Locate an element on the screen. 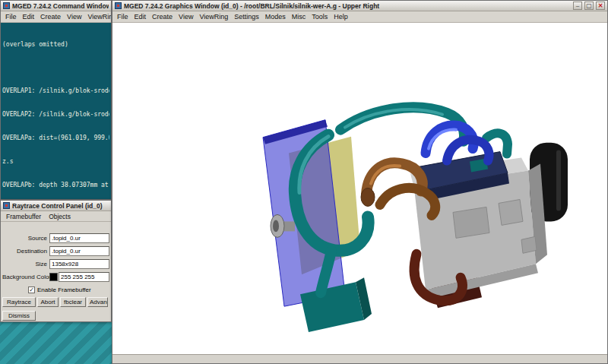  raytrace-panel-body: Source .topid_0.ur Destination .topid_0.… is located at coordinates (56, 272).